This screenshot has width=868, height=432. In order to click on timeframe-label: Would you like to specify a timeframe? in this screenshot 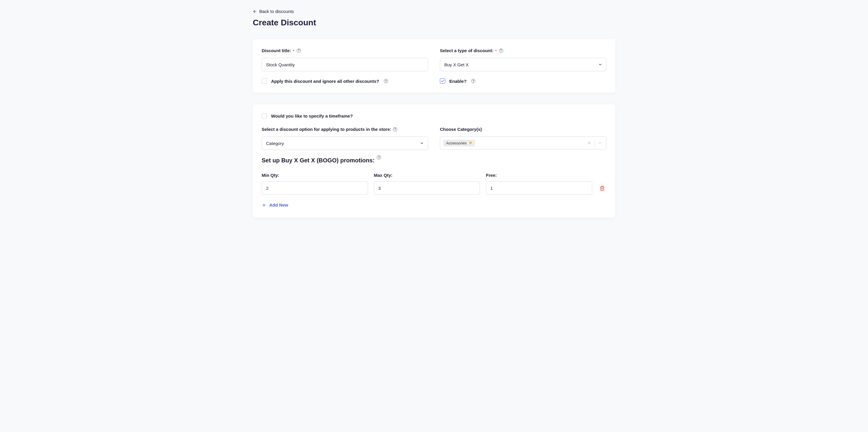, I will do `click(312, 116)`.